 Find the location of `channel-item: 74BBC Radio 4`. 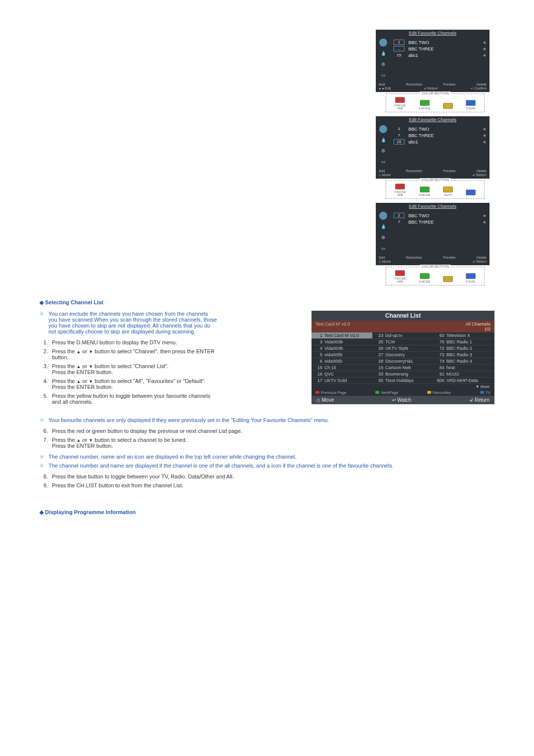

channel-item: 74BBC Radio 4 is located at coordinates (464, 361).